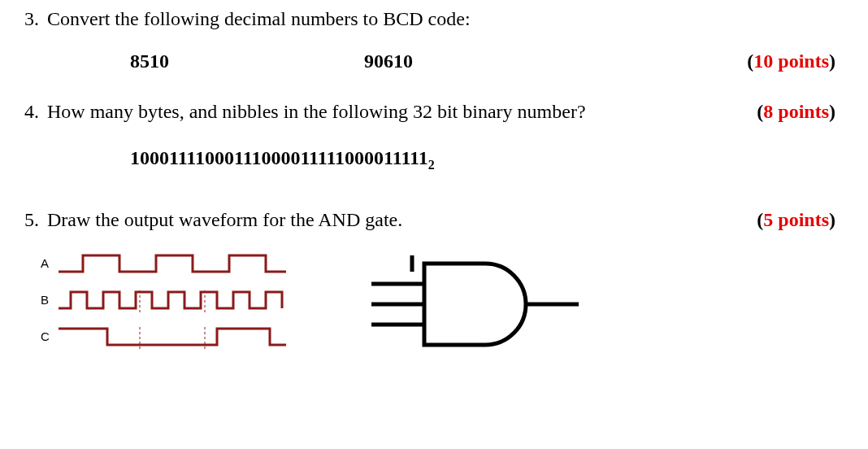 This screenshot has width=868, height=449. What do you see at coordinates (434, 20) in the screenshot?
I see `q3-header: 3. Convert the following decimal numbers…` at bounding box center [434, 20].